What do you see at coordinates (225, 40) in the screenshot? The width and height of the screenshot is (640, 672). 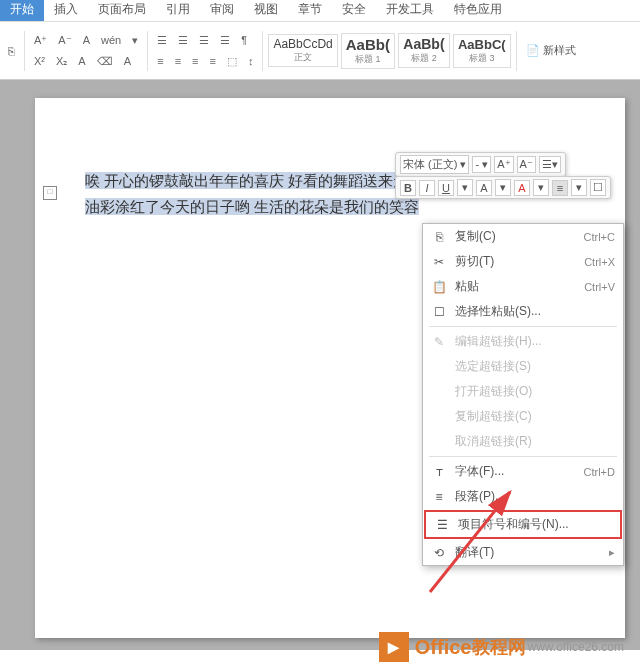 I see `indent-inc-button: ☰` at bounding box center [225, 40].